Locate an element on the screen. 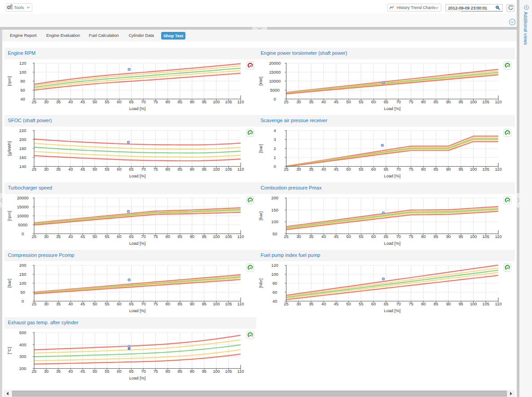  svg-text: 20000 is located at coordinates (23, 198).